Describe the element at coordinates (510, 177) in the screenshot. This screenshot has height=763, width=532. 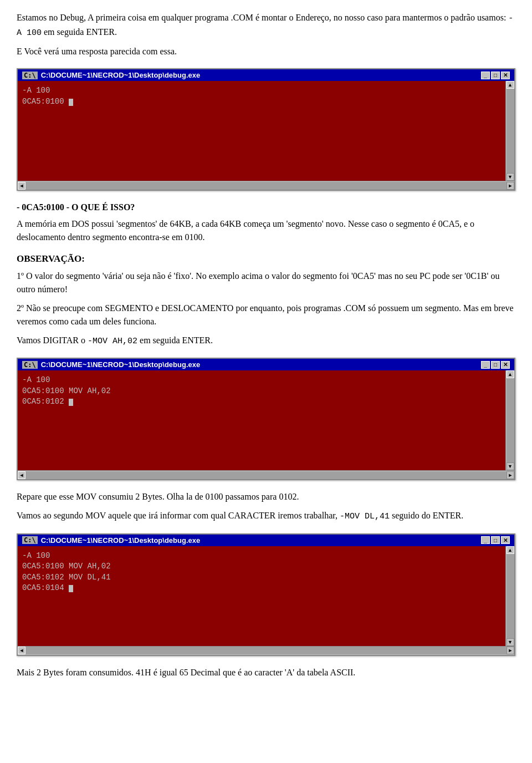
I see `scroll-down-1: ▼` at that location.